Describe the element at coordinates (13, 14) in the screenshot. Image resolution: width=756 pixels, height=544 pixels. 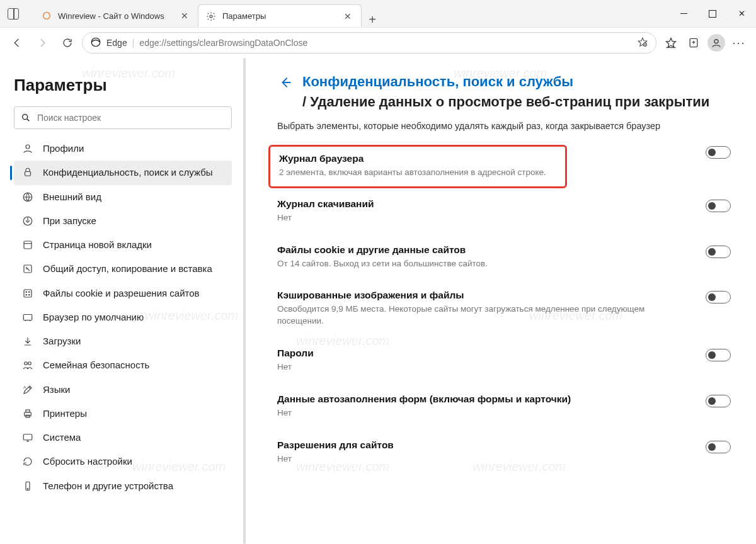
I see `tab-actions-icon` at that location.